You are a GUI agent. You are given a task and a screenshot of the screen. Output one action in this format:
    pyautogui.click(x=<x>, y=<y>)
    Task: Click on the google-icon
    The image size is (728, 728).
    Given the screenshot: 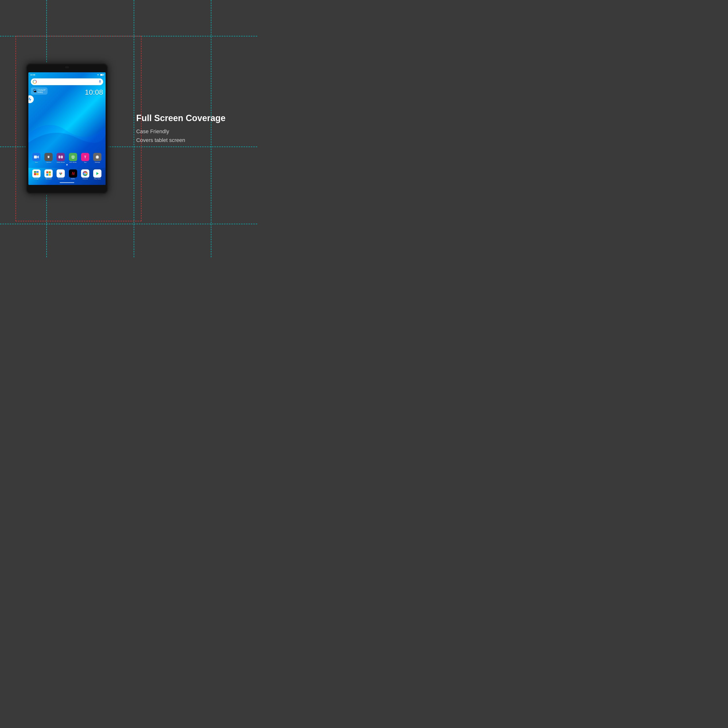 What is the action you would take?
    pyautogui.click(x=37, y=173)
    